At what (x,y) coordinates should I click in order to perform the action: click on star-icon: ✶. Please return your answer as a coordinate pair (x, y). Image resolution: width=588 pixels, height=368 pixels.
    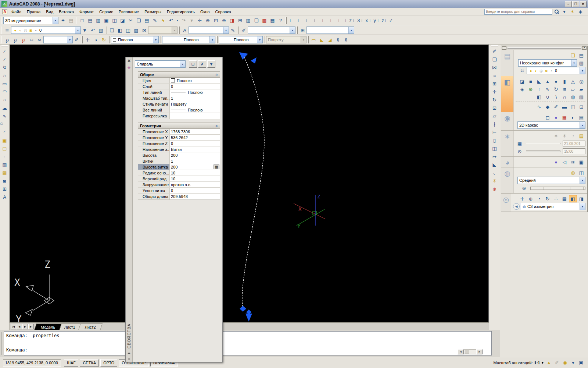
    Looking at the image, I should click on (573, 12).